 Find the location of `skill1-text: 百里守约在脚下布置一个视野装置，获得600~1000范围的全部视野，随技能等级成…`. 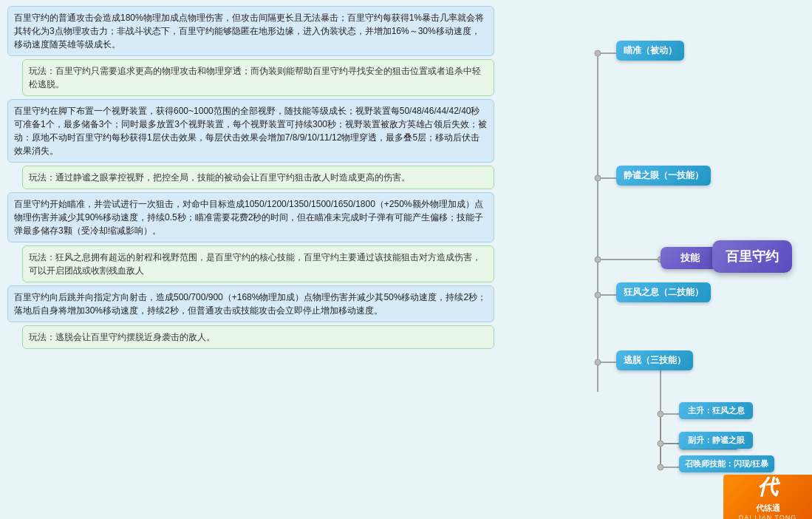

skill1-text: 百里守约在脚下布置一个视野装置，获得600~1000范围的全部视野，随技能等级成… is located at coordinates (250, 131).